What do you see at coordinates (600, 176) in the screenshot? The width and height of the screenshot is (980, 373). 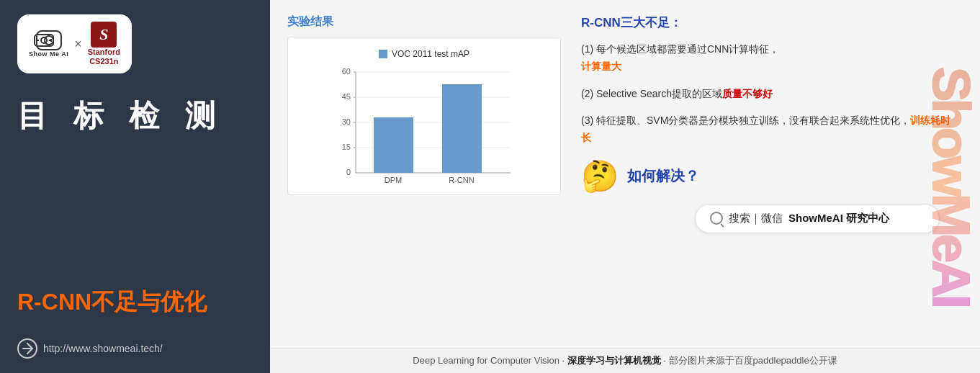 I see `thinking-emoji: 🤔` at bounding box center [600, 176].